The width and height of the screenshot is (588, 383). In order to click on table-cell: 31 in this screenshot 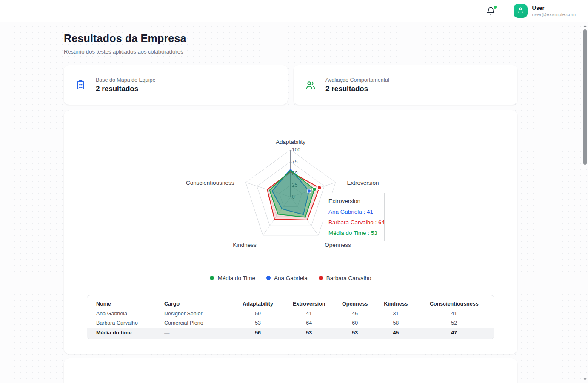, I will do `click(396, 314)`.